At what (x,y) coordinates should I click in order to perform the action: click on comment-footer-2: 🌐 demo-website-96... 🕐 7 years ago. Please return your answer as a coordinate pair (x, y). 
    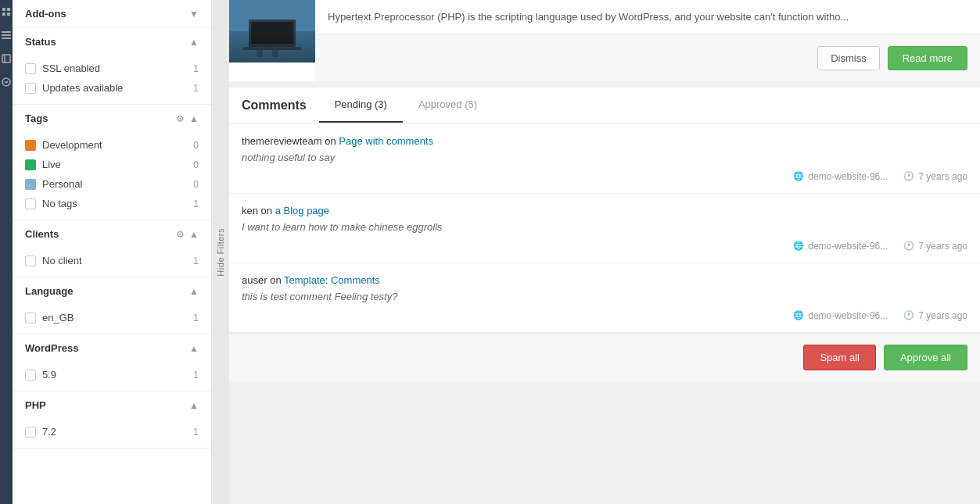
    Looking at the image, I should click on (605, 246).